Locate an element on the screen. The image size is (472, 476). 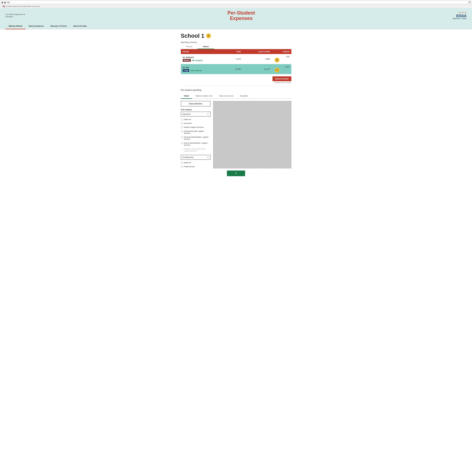
tab-dollars: Dollars is located at coordinates (206, 47).